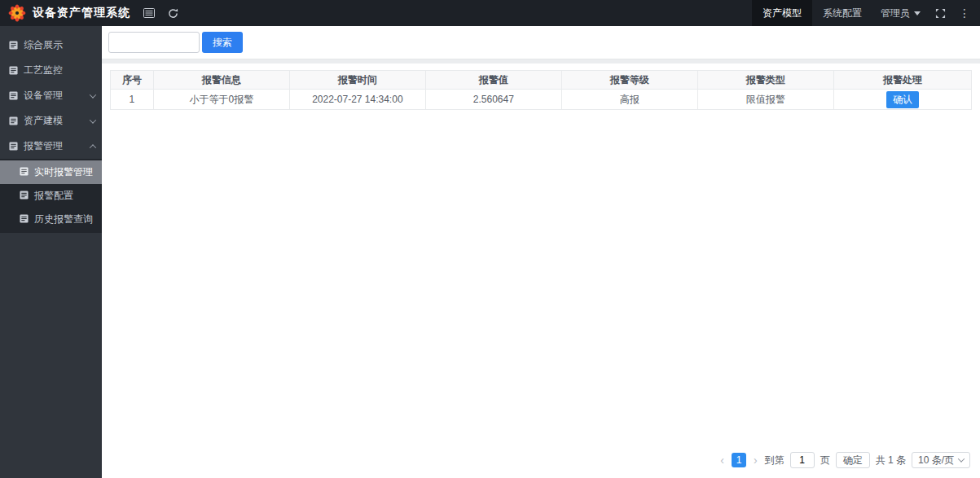 The image size is (980, 478). I want to click on top-navbar: 设备资产管理系统 资产模型 系统配置 管理员 ⋮, so click(490, 13).